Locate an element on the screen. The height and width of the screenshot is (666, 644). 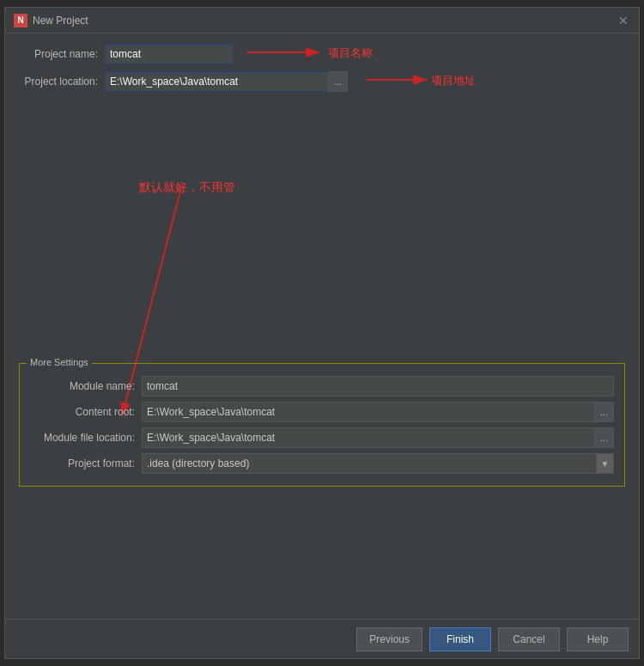
project-name-annotation: 项目名称 is located at coordinates (350, 53).